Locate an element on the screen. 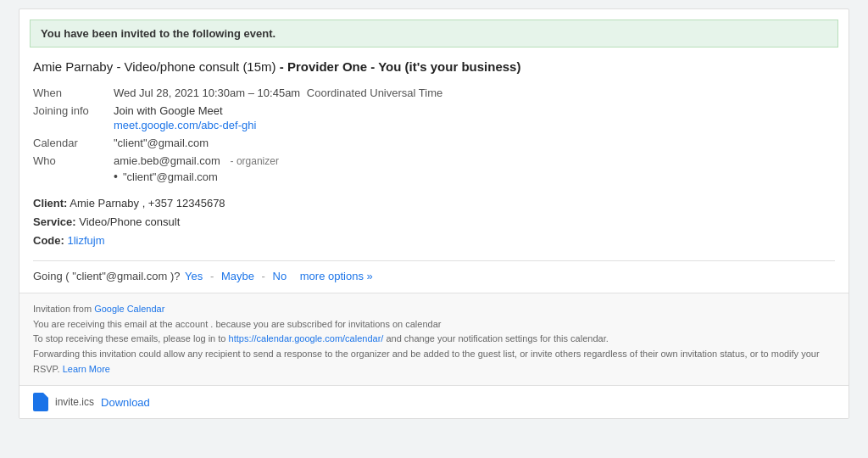  who-organizer-email: amie.beb@gmail.com is located at coordinates (167, 161).